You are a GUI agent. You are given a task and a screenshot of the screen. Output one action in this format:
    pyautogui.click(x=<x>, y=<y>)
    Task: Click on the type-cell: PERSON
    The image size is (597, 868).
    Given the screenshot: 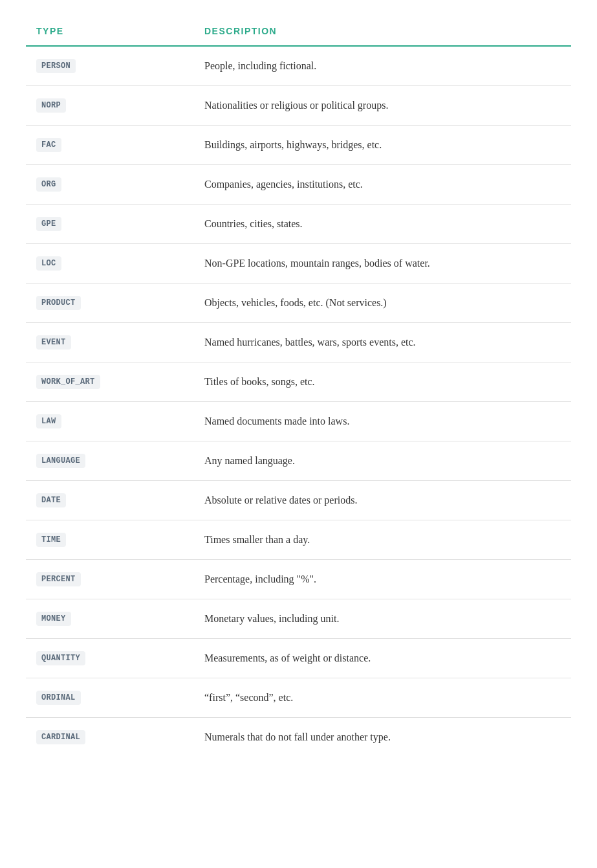 What is the action you would take?
    pyautogui.click(x=110, y=66)
    